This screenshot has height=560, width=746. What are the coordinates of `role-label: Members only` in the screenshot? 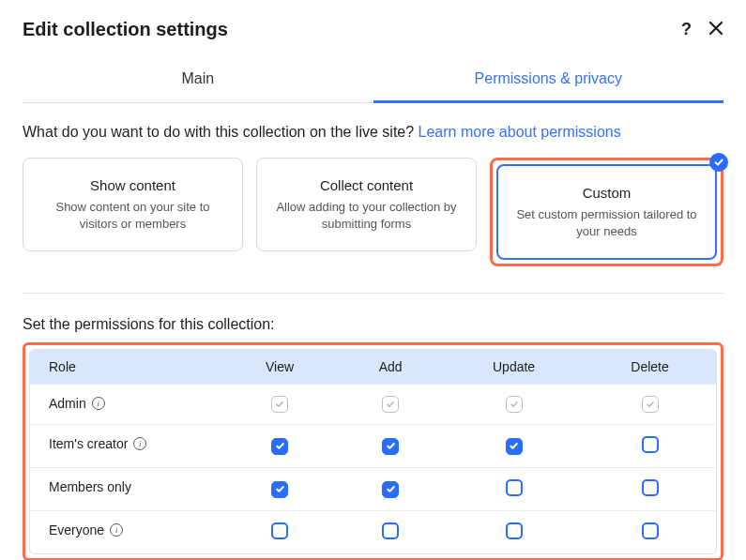 It's located at (90, 487).